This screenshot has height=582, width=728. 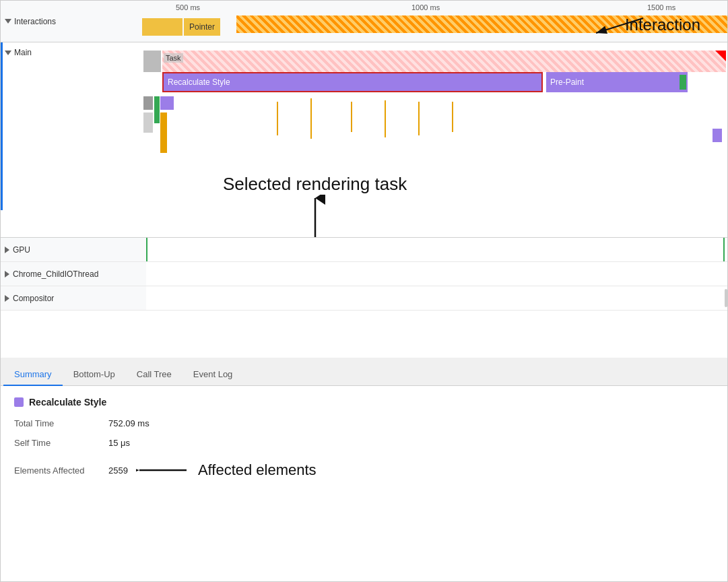 What do you see at coordinates (436, 273) in the screenshot?
I see `chrome-track` at bounding box center [436, 273].